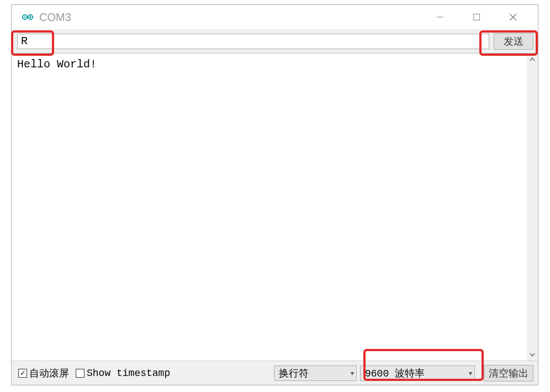 This screenshot has height=392, width=550. Describe the element at coordinates (28, 17) in the screenshot. I see `arduino-icon` at that location.